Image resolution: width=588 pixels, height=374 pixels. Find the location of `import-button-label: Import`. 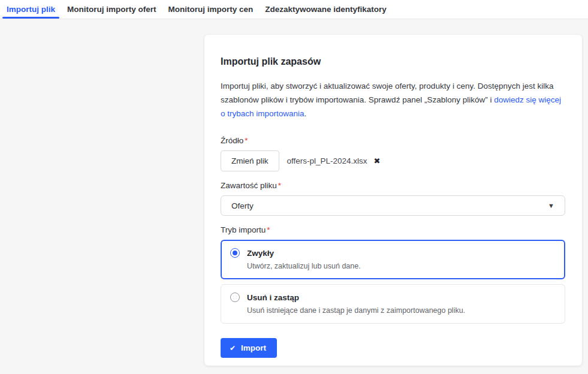

import-button-label: Import is located at coordinates (254, 348).